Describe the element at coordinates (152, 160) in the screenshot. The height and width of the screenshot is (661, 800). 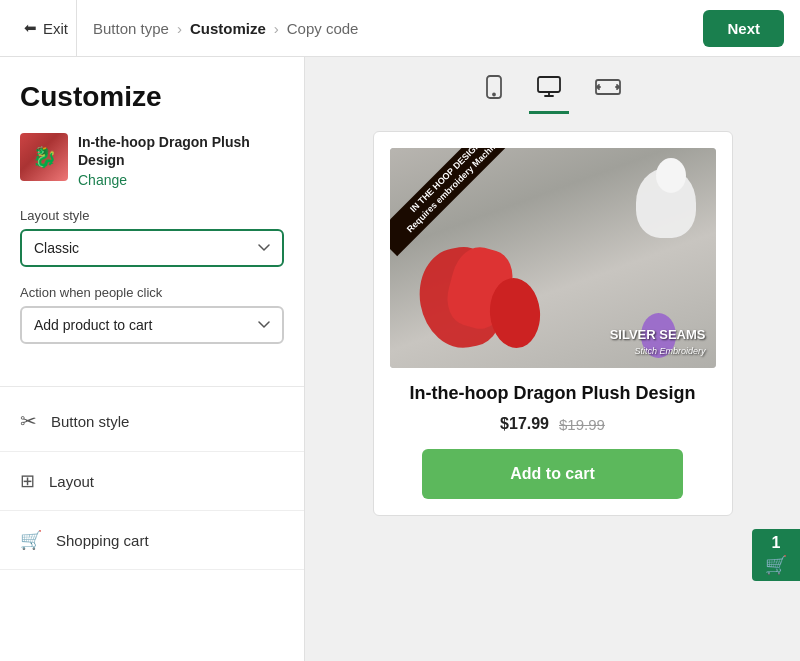
I see `product-info: 🐉 In-the-hoop Dragon Plush Design Change` at that location.